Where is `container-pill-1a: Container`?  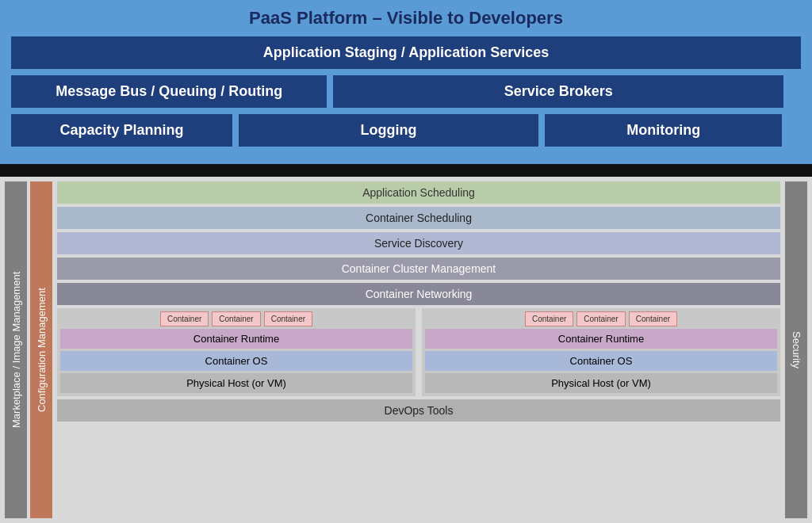
container-pill-1a: Container is located at coordinates (184, 319).